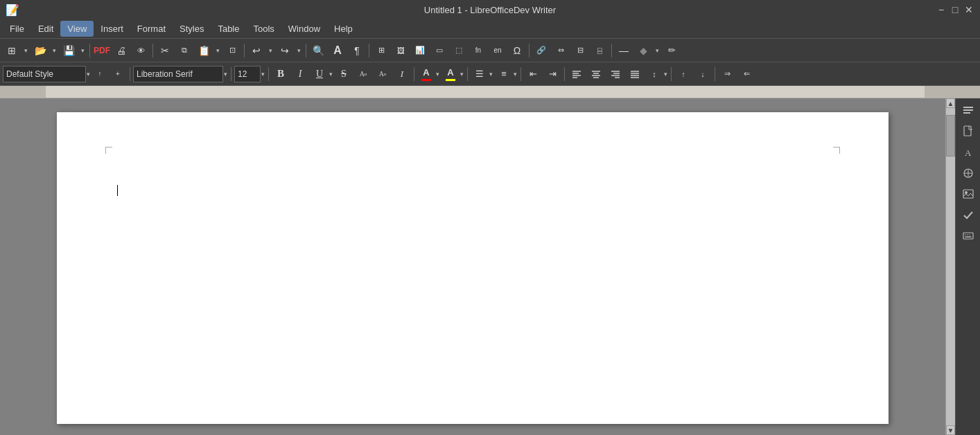  I want to click on ordered-dropdown-arrow: ▾, so click(516, 74).